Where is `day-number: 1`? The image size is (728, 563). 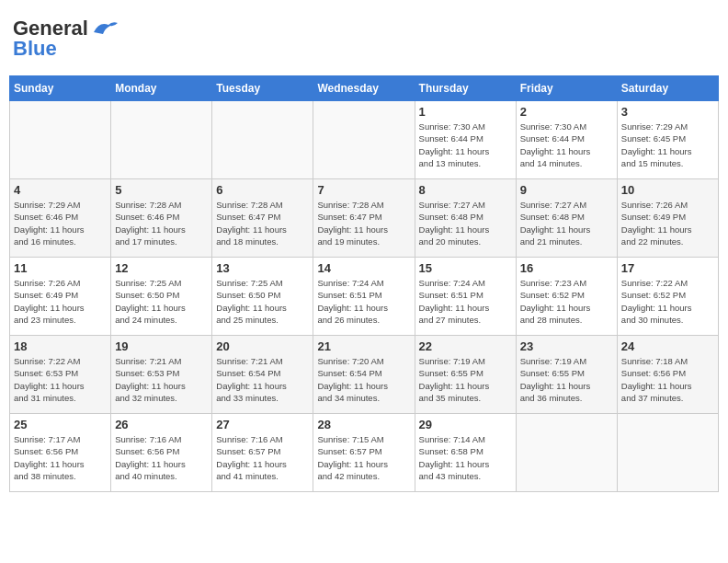 day-number: 1 is located at coordinates (465, 112).